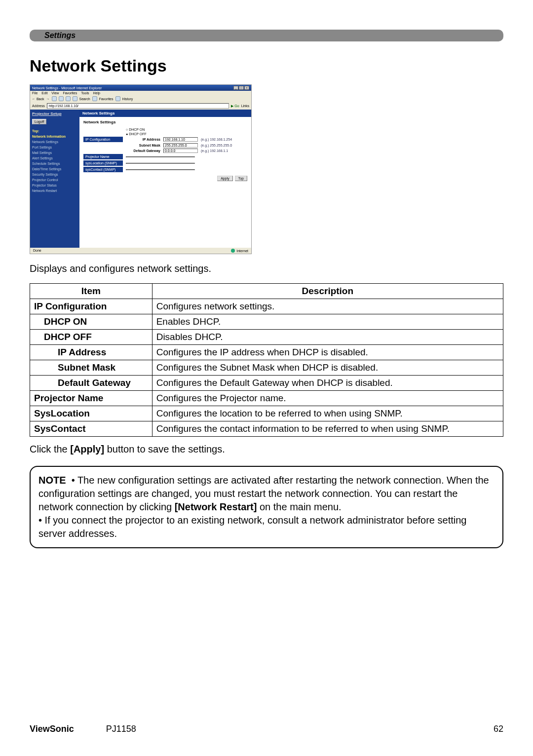 This screenshot has width=533, height=756. What do you see at coordinates (97, 93) in the screenshot?
I see `menu-help: Help` at bounding box center [97, 93].